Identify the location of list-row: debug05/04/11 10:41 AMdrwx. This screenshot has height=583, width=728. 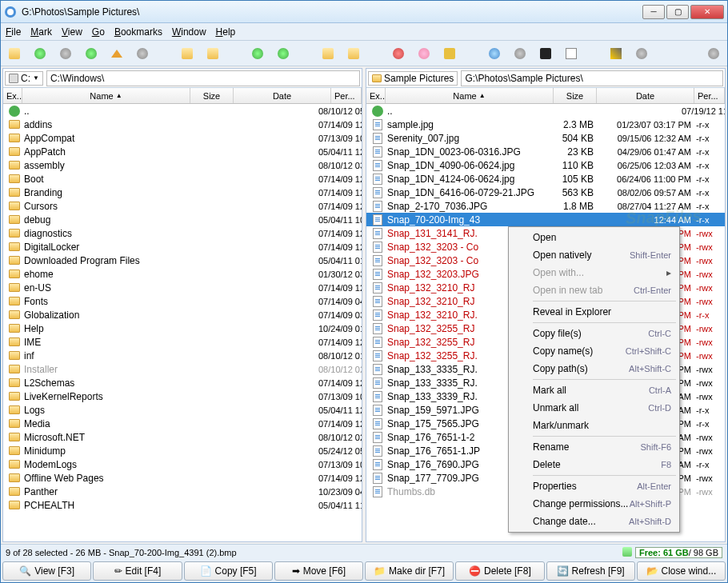
(182, 219).